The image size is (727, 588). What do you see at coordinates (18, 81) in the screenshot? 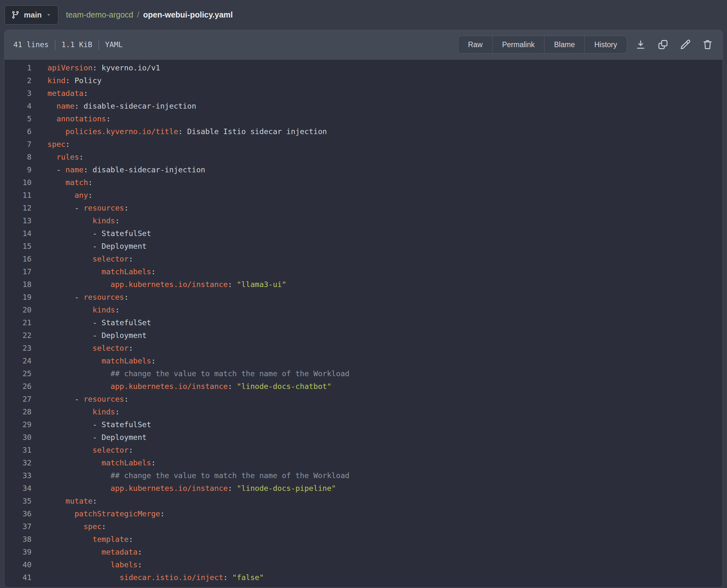
I see `line-number: 2` at bounding box center [18, 81].